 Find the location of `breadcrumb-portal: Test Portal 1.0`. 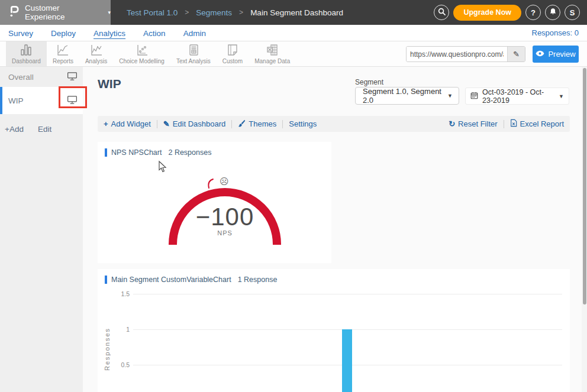

breadcrumb-portal: Test Portal 1.0 is located at coordinates (152, 13).